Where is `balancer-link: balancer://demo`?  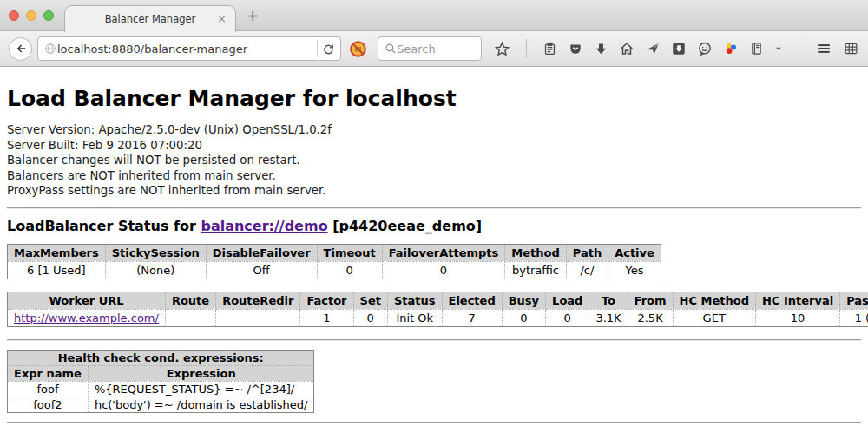
balancer-link: balancer://demo is located at coordinates (264, 226).